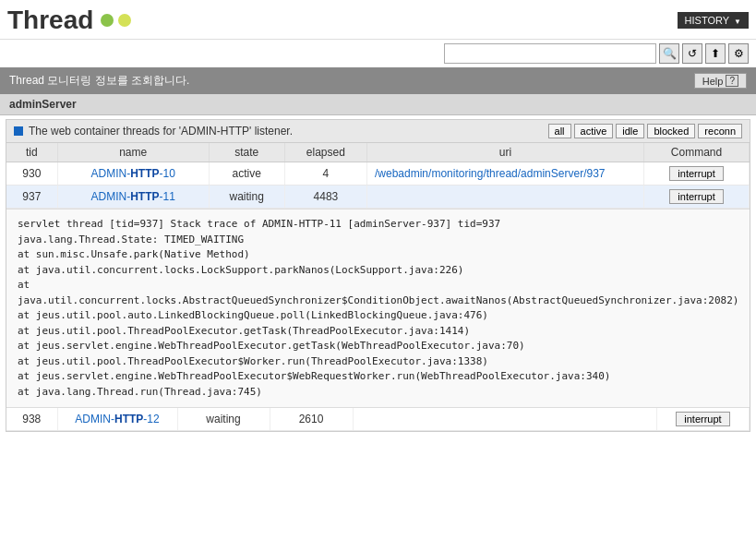 The width and height of the screenshot is (756, 539). What do you see at coordinates (378, 174) in the screenshot?
I see `table-row: 930 ADMIN-HTTP-10 active 4 /webadmin/mon…` at bounding box center [378, 174].